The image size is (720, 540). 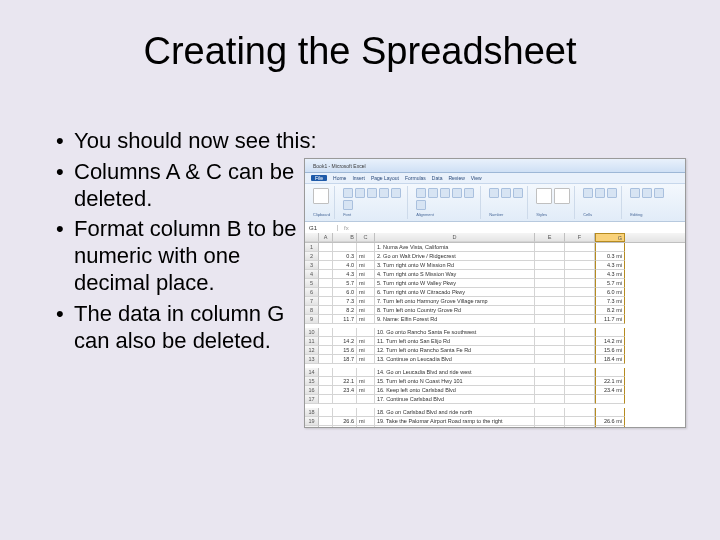 I want to click on tab-formulas: Formulas, so click(x=416, y=178).